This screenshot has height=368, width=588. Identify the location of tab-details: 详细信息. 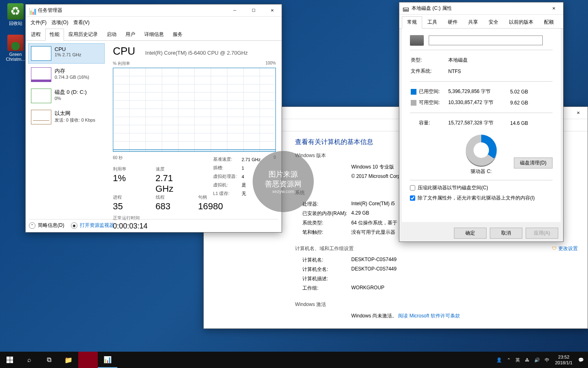
(154, 34).